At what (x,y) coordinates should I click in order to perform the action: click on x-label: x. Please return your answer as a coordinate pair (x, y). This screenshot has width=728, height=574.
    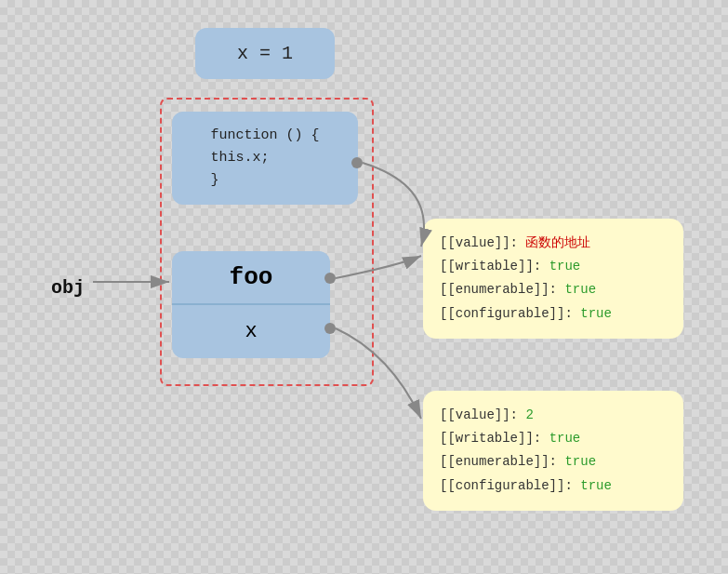
    Looking at the image, I should click on (251, 331).